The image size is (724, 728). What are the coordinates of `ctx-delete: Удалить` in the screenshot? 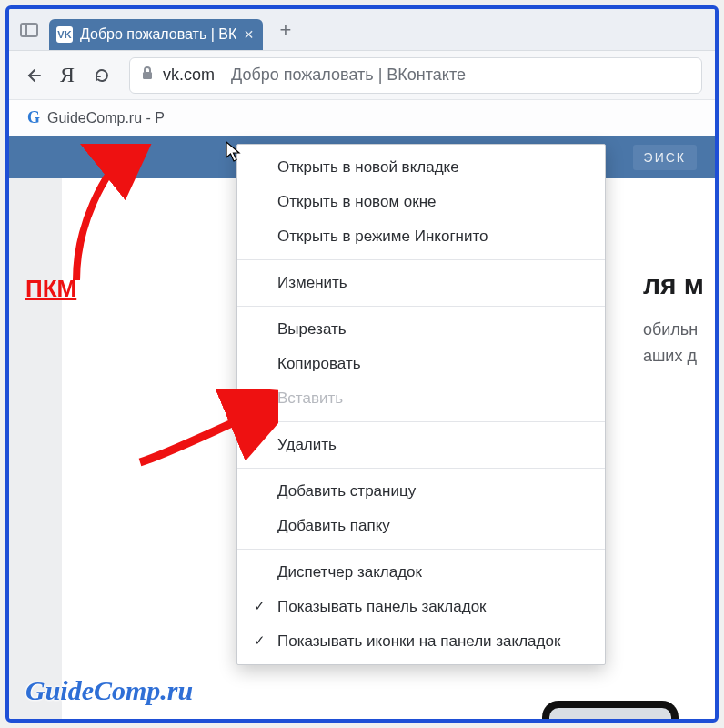 It's located at (421, 445).